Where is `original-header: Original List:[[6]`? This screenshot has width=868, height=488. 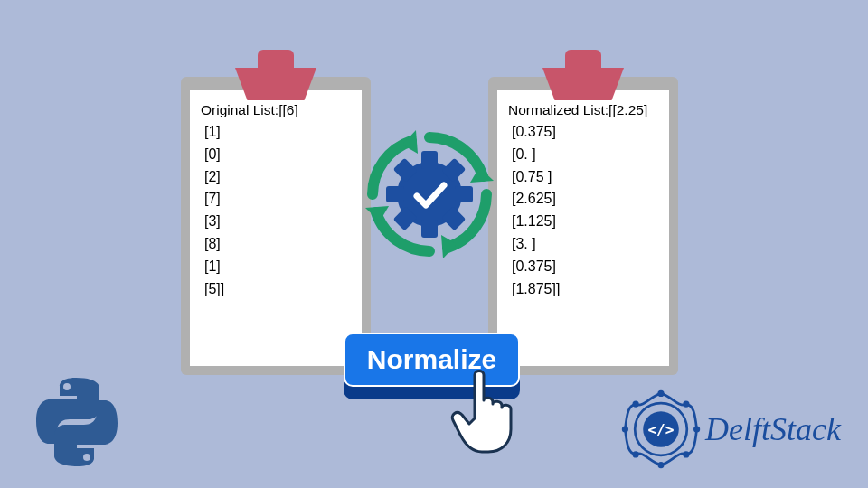
original-header: Original List:[[6] is located at coordinates (276, 110).